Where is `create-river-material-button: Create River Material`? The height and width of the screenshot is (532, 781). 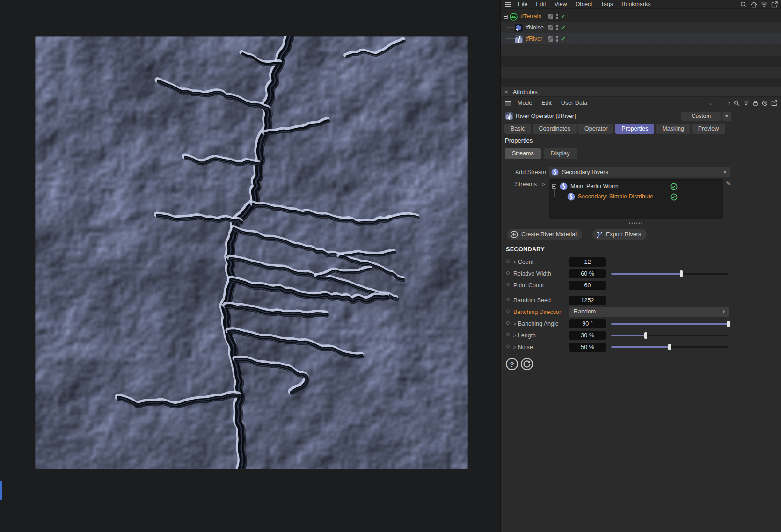
create-river-material-button: Create River Material is located at coordinates (545, 234).